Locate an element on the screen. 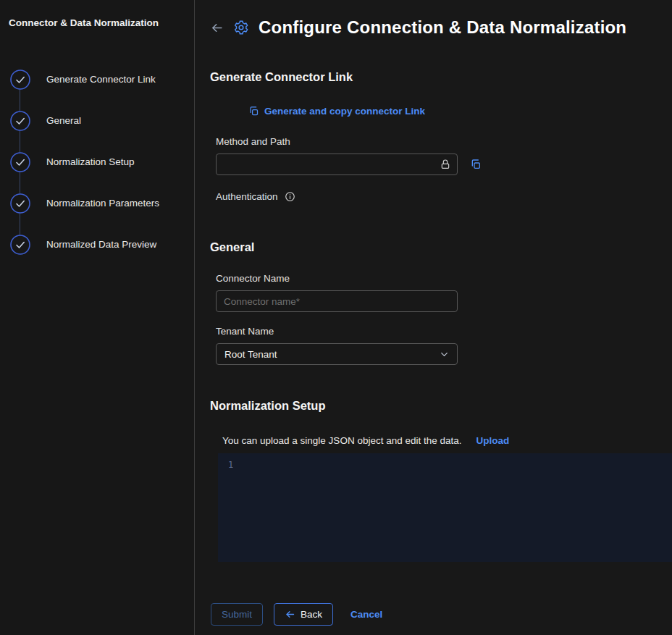  connector-name-label: Connector Name is located at coordinates (444, 278).